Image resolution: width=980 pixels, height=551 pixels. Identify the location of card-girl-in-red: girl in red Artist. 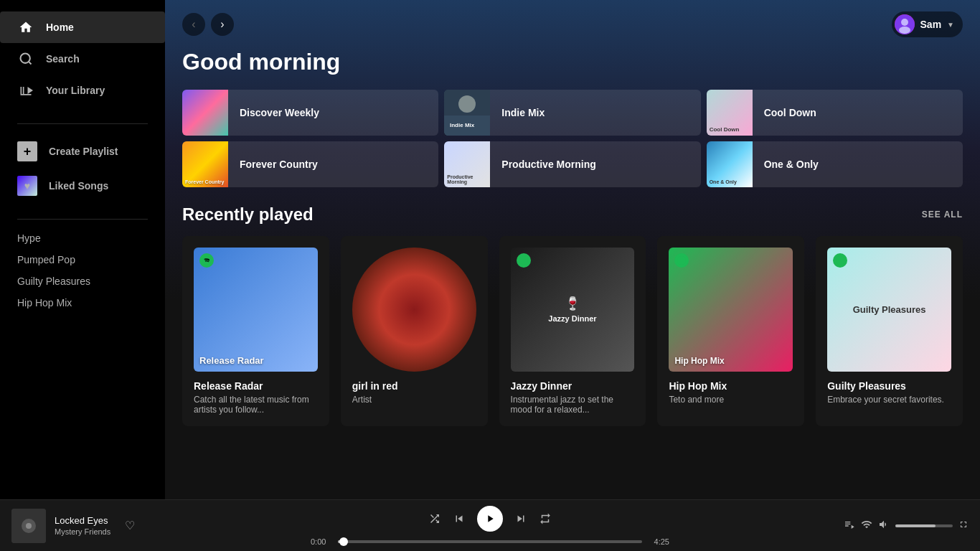
(415, 331).